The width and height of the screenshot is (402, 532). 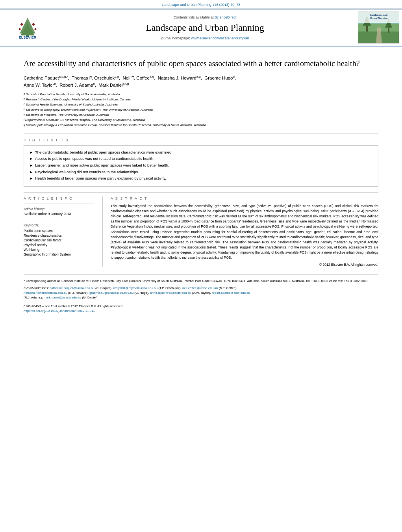 I want to click on keyword-3: Cardiovascular risk factor, so click(x=59, y=240).